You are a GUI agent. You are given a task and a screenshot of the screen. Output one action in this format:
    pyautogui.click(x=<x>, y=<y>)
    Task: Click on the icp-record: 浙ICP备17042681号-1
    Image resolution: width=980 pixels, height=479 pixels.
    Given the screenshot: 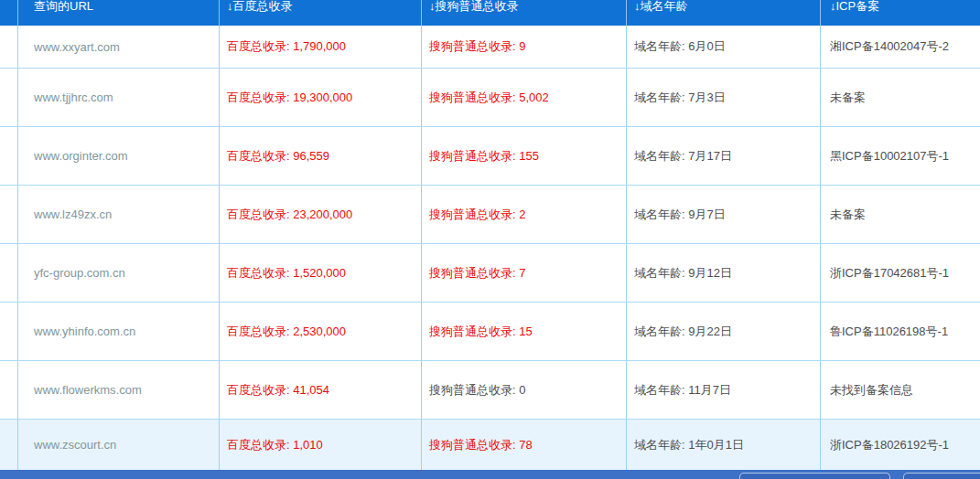 What is the action you would take?
    pyautogui.click(x=889, y=273)
    